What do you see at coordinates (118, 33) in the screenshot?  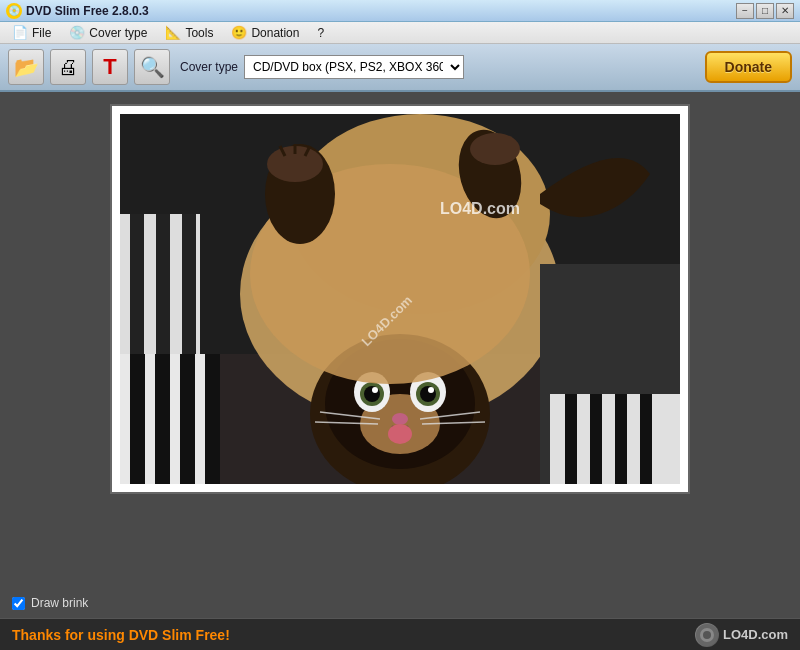 I see `menu-covertype-label: Cover type` at bounding box center [118, 33].